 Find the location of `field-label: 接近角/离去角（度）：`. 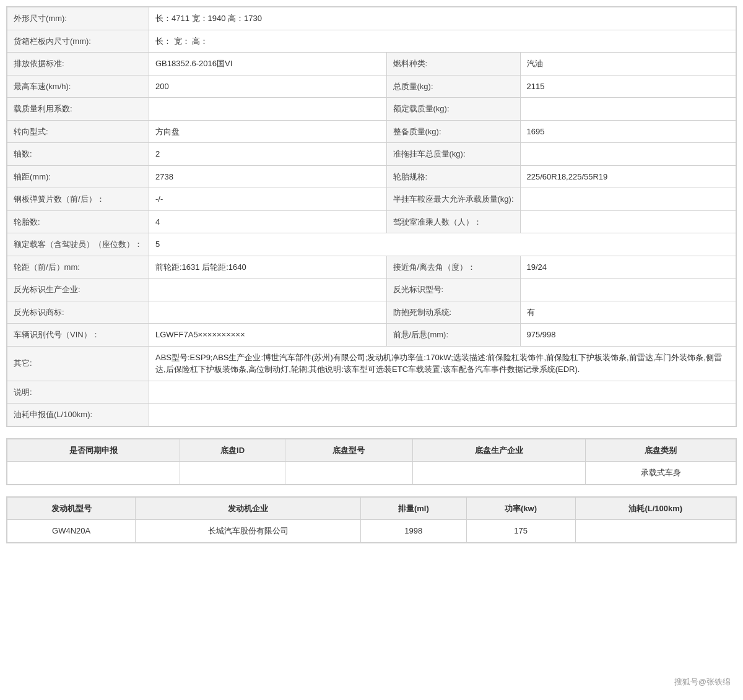

field-label: 接近角/离去角（度）： is located at coordinates (453, 267).